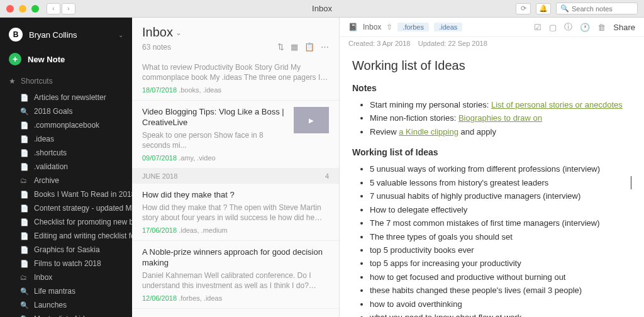 Image resolution: width=644 pixels, height=317 pixels. I want to click on list-item: Review a Kindle clipping and apply, so click(501, 132).